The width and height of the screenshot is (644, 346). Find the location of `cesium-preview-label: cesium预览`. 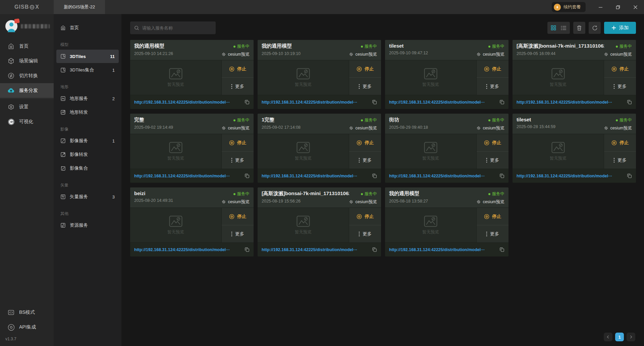

cesium-preview-label: cesium预览 is located at coordinates (621, 128).